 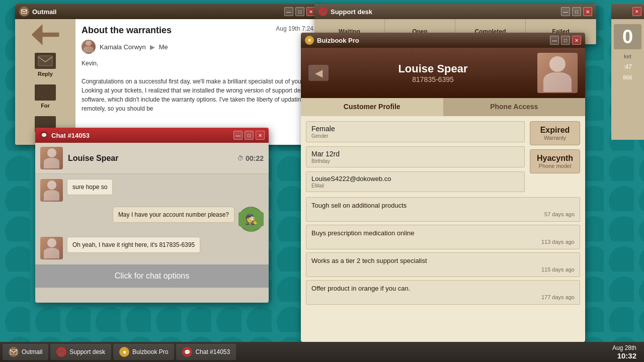 What do you see at coordinates (577, 40) in the screenshot?
I see `buizbook-close-btn: ✕` at bounding box center [577, 40].